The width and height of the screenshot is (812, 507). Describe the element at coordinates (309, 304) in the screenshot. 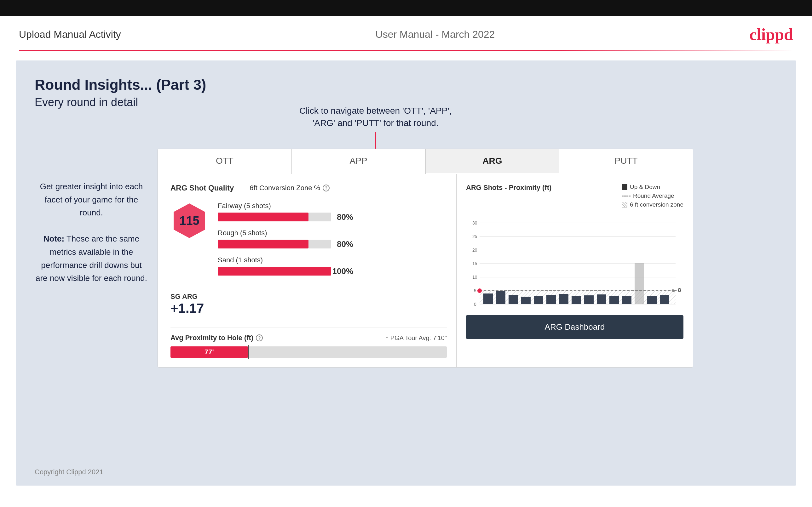

I see `sg-section: SG ARG +1.17` at that location.